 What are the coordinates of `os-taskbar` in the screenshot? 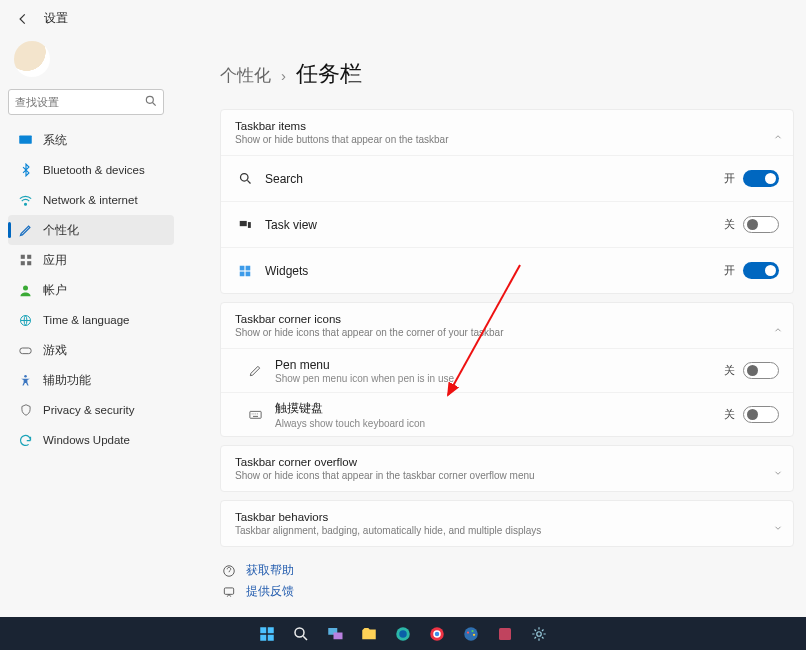 It's located at (403, 634).